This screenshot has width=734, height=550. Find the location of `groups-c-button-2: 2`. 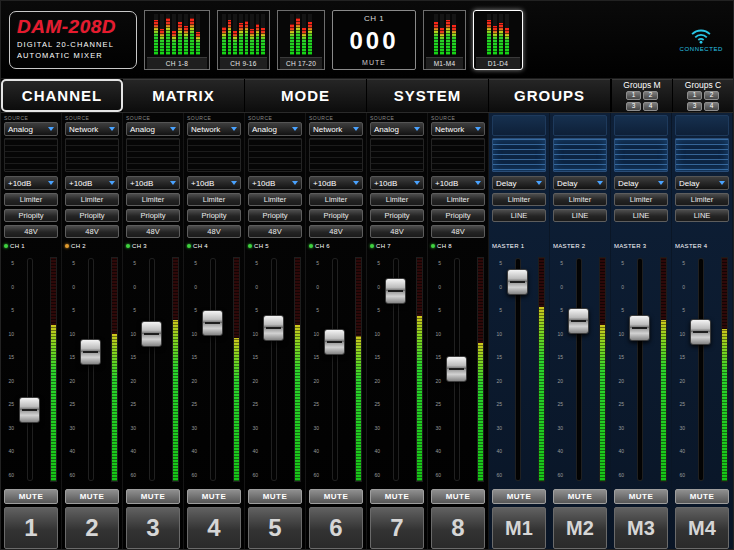

groups-c-button-2: 2 is located at coordinates (712, 96).